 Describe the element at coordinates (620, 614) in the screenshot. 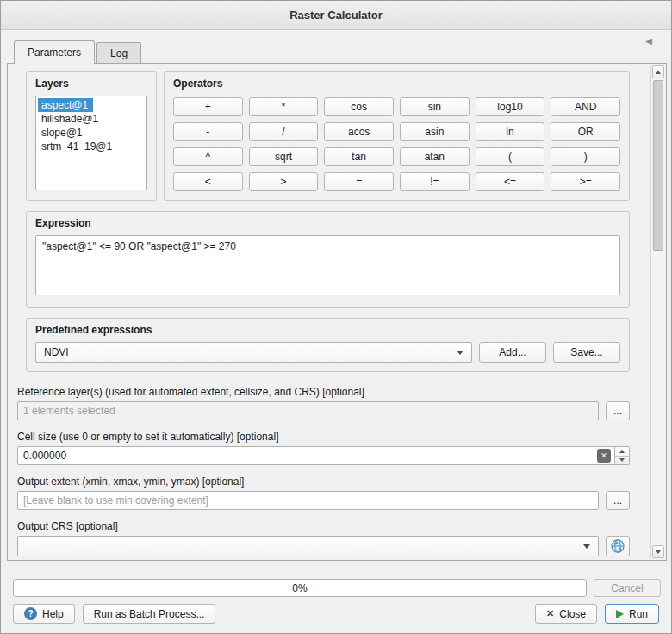

I see `run-icon` at that location.